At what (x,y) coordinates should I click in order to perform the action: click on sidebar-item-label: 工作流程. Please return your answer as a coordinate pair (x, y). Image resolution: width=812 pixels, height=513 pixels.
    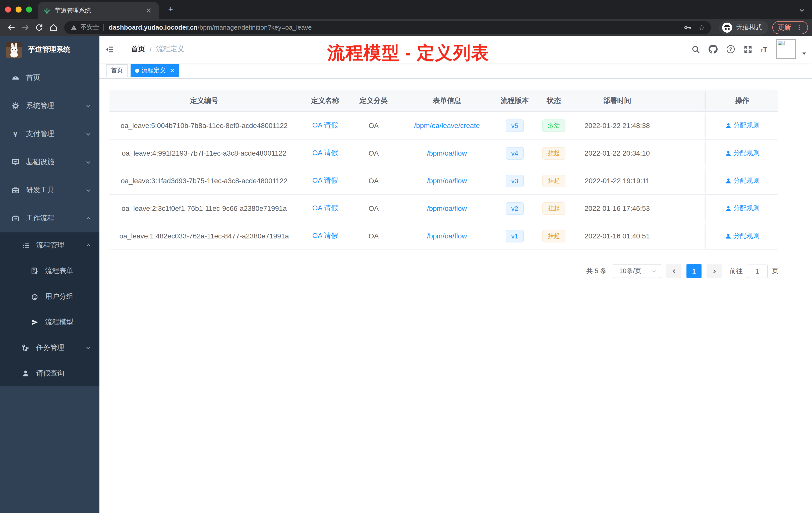
    Looking at the image, I should click on (40, 218).